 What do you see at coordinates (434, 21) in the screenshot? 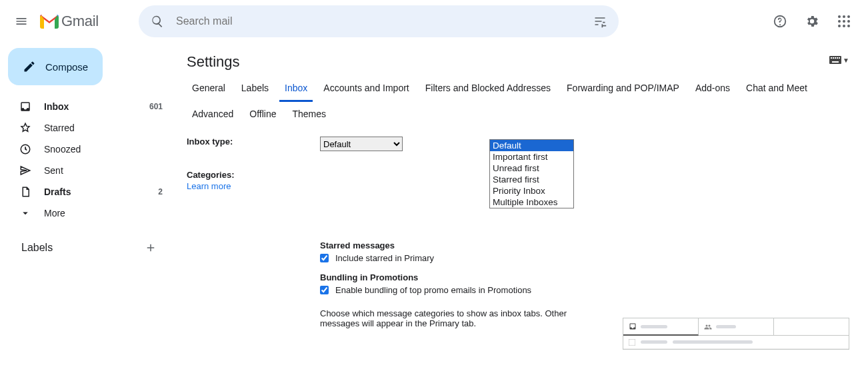
I see `header: Gmail` at bounding box center [434, 21].